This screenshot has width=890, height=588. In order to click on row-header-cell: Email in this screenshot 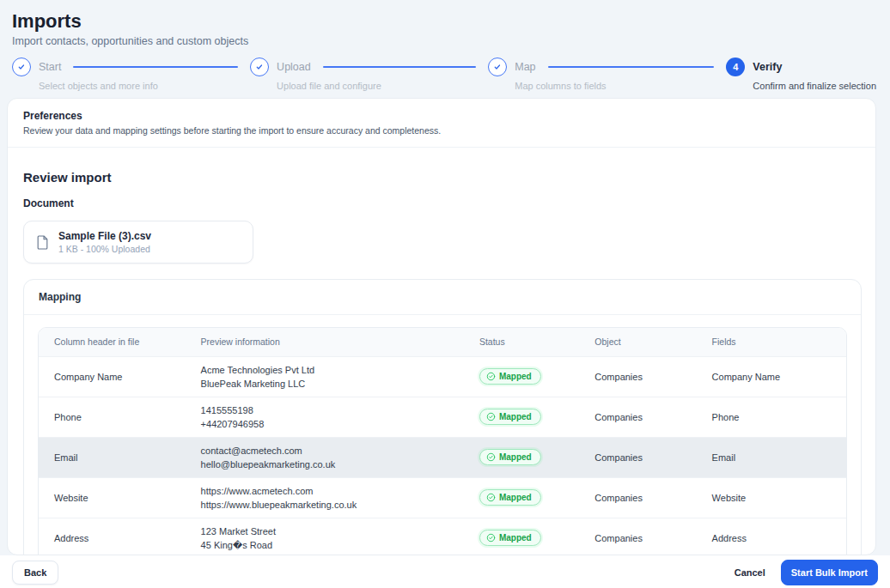, I will do `click(115, 457)`.